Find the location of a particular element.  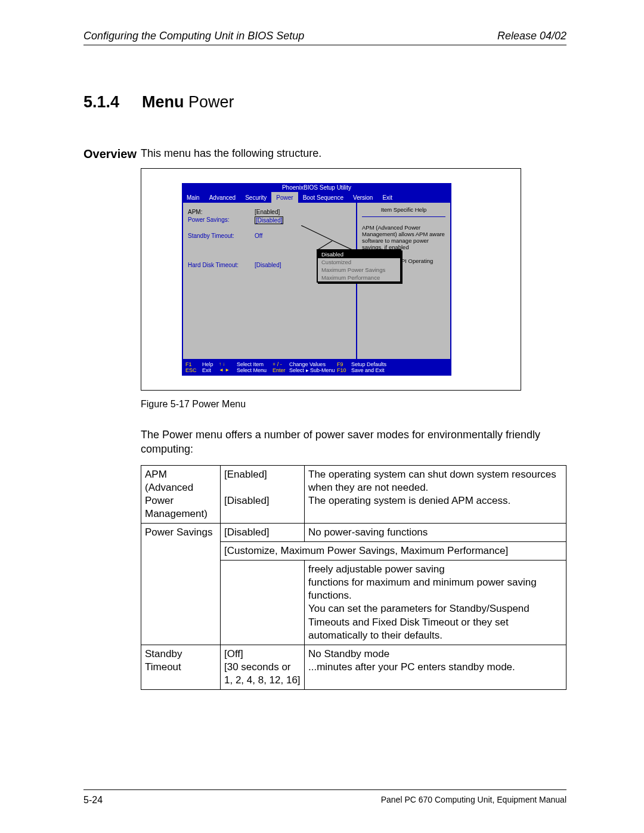

bios-tab-power: Power is located at coordinates (284, 197).